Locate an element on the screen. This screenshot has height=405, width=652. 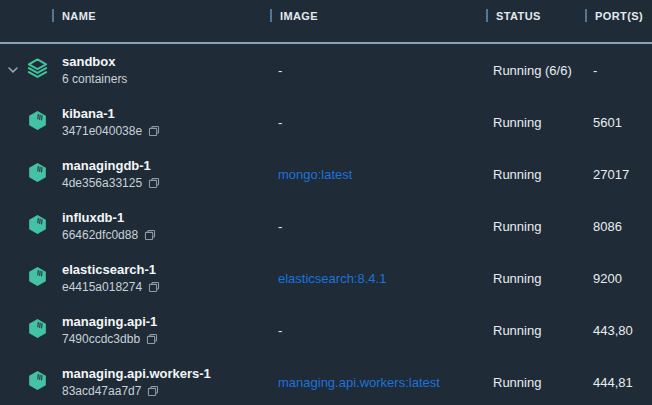
table-row: managing.api-1 7490ccdc3dbb - Running 44… is located at coordinates (326, 330).